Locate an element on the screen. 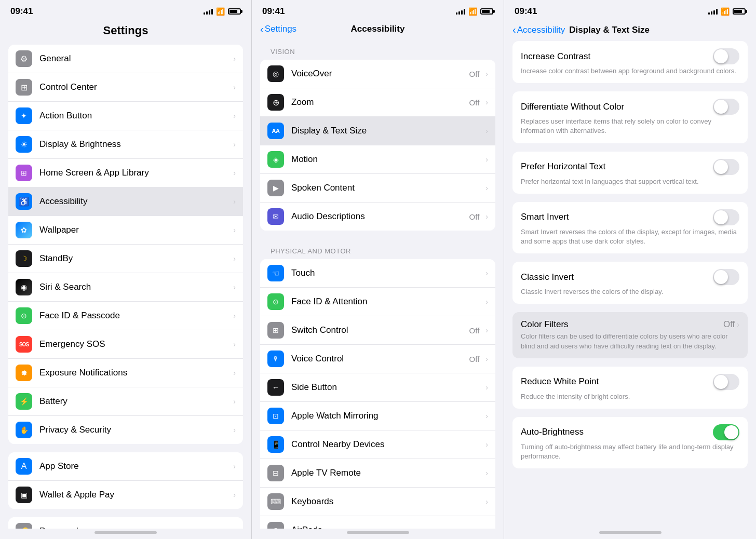 The width and height of the screenshot is (756, 539). standby-label: StandBy is located at coordinates (134, 259).